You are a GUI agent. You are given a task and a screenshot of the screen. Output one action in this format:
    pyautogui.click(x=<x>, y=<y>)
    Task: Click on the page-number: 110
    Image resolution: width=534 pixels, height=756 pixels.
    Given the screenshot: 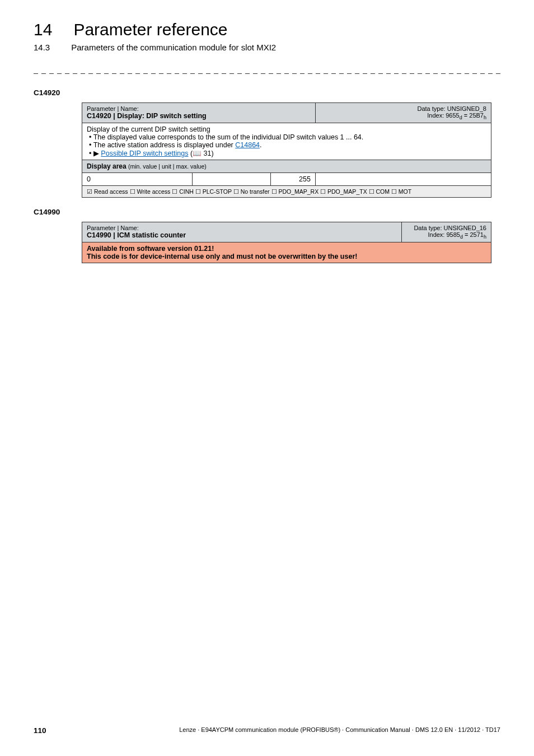 What is the action you would take?
    pyautogui.click(x=40, y=730)
    